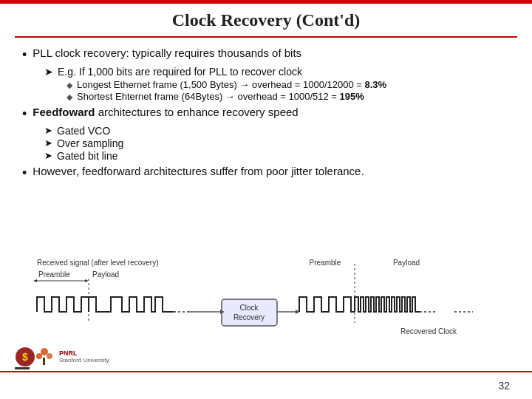 The image size is (532, 399). What do you see at coordinates (35, 357) in the screenshot?
I see `logo-icon: $` at bounding box center [35, 357].